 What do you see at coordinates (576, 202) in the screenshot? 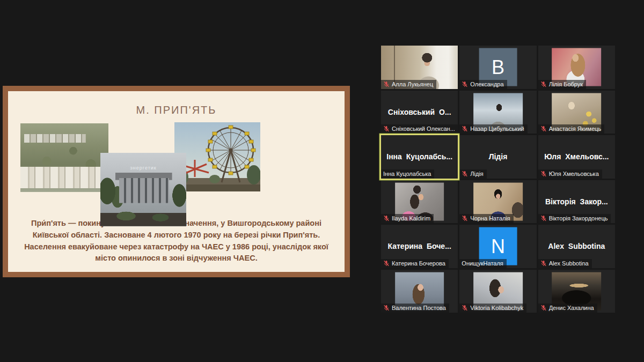
I see `participant-tile: Вікторія Закор... Вікторія Закордонець` at bounding box center [576, 202].